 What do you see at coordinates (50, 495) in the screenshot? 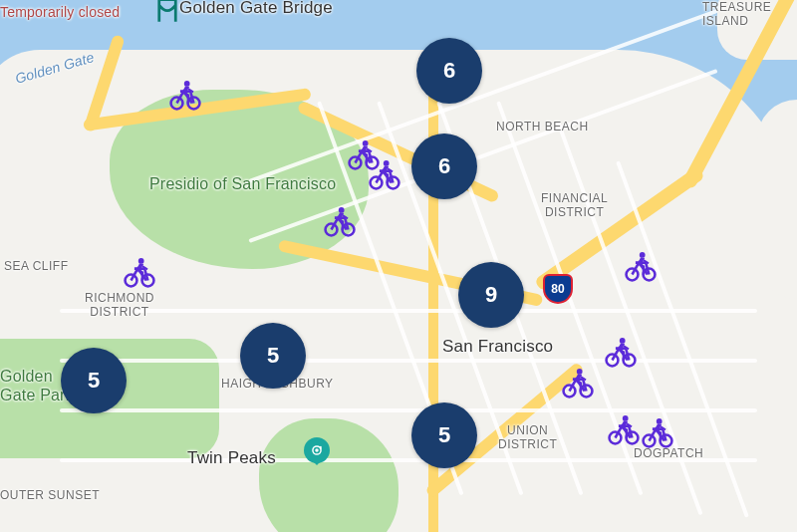
I see `outer-sunset-label: OUTER SUNSET` at bounding box center [50, 495].